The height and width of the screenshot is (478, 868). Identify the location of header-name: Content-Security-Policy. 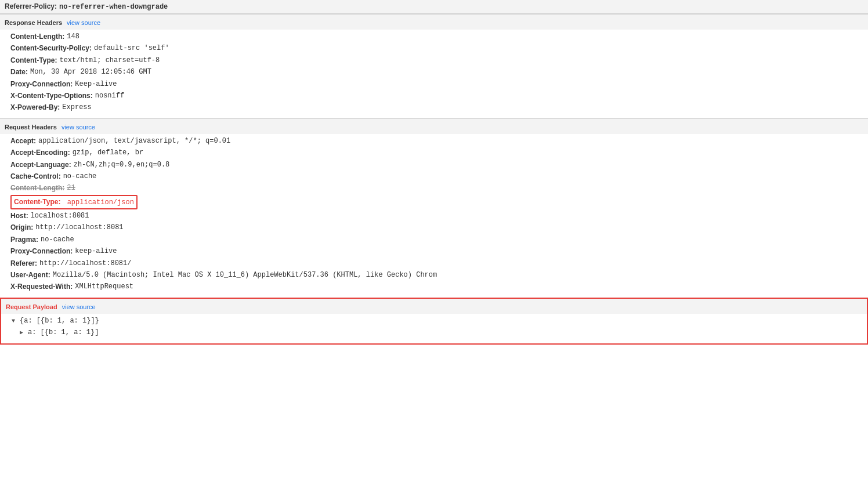
(50, 48).